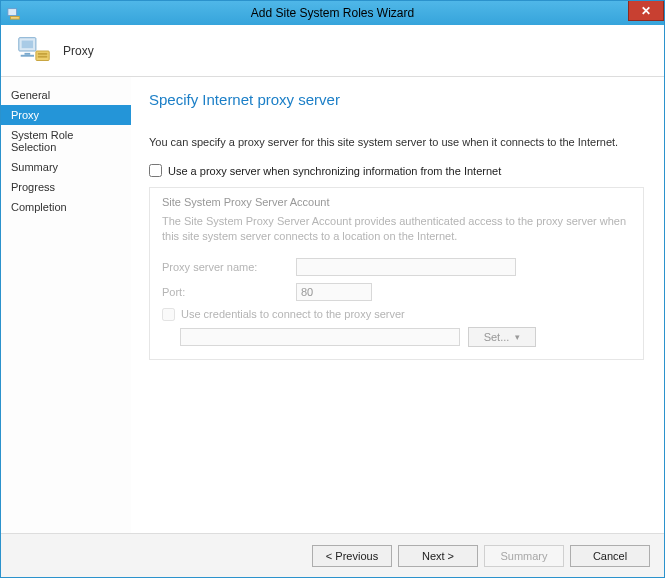 This screenshot has height=578, width=665. Describe the element at coordinates (66, 167) in the screenshot. I see `sidebar-item-summary: Summary` at that location.